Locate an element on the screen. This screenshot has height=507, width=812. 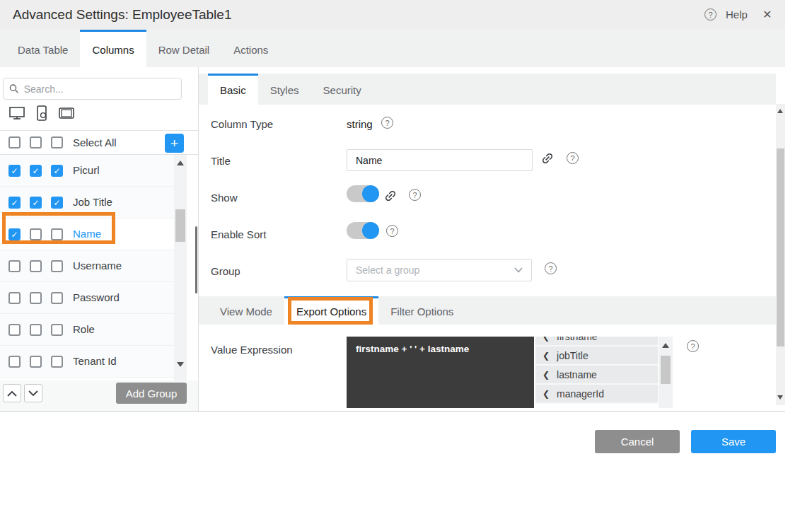
select-all-row: Select All + is located at coordinates (99, 143).